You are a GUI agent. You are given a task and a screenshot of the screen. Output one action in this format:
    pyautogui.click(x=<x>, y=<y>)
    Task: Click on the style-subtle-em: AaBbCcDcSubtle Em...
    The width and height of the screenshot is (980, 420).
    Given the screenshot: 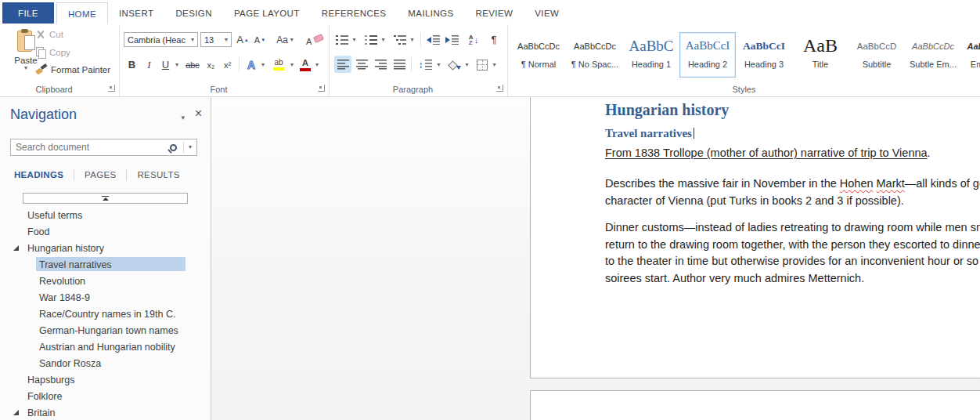 What is the action you would take?
    pyautogui.click(x=933, y=55)
    